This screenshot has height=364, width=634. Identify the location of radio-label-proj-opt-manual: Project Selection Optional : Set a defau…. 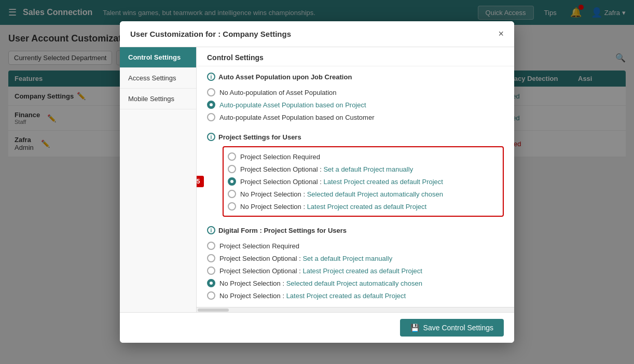
(327, 169).